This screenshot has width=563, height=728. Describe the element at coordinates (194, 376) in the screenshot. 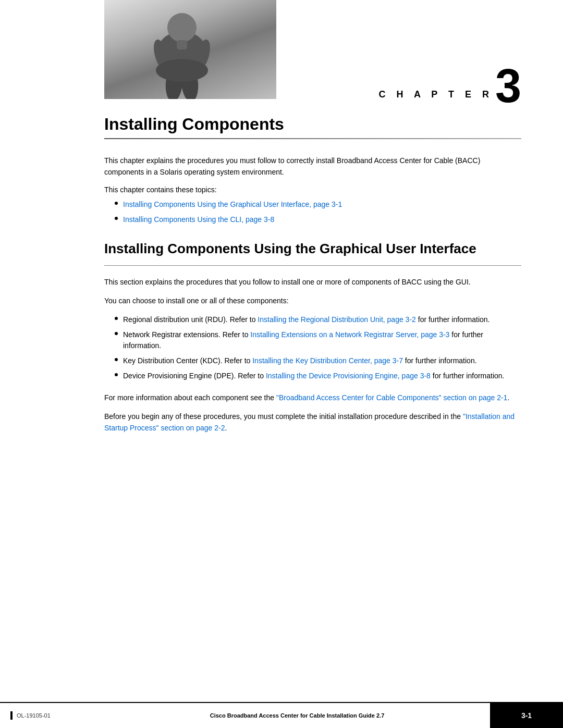

I see `component-prefix-4: Device Provisioning Engine (DPE). Refer …` at that location.